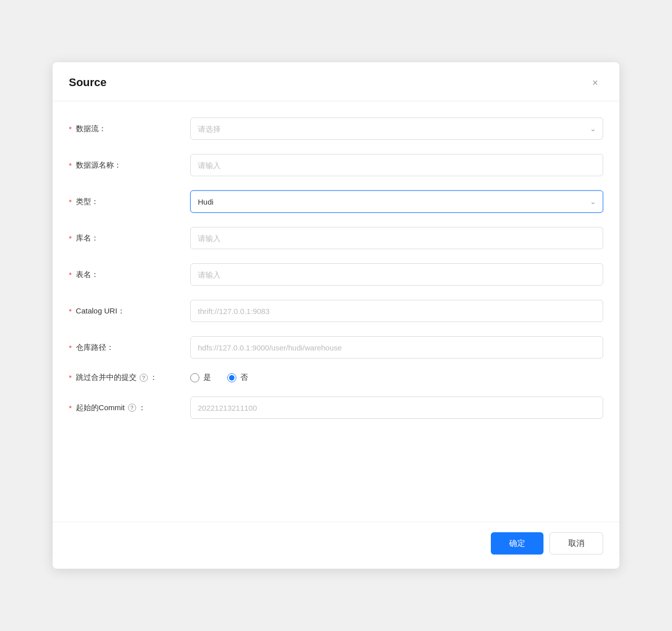 This screenshot has height=631, width=672. Describe the element at coordinates (397, 274) in the screenshot. I see `table-name-input` at that location.